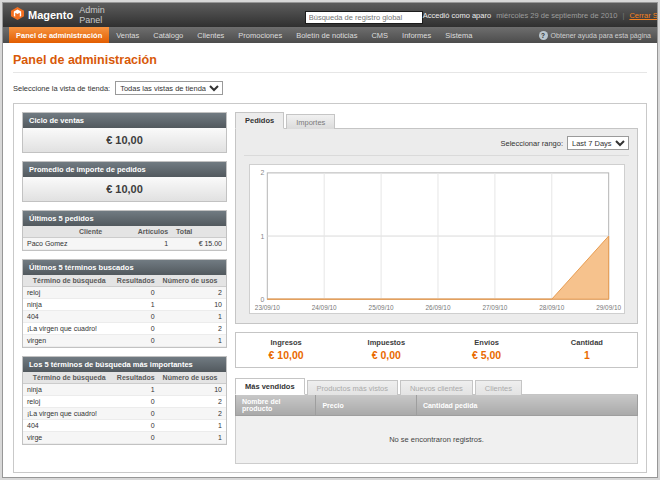 This screenshot has height=480, width=660. Describe the element at coordinates (458, 35) in the screenshot. I see `nav-item: Sistema` at that location.